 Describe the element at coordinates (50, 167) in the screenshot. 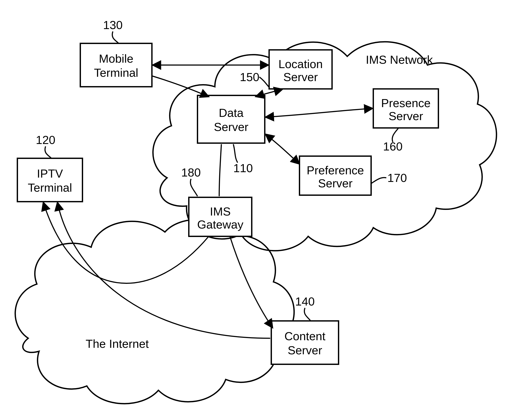

I see `node-iptv-terminal: IPTV Terminal 120` at that location.